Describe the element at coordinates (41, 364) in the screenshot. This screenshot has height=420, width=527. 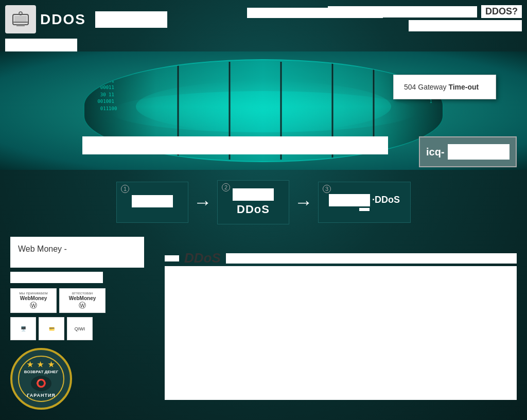
I see `guarantee-stars: ★ ★ ★` at that location.